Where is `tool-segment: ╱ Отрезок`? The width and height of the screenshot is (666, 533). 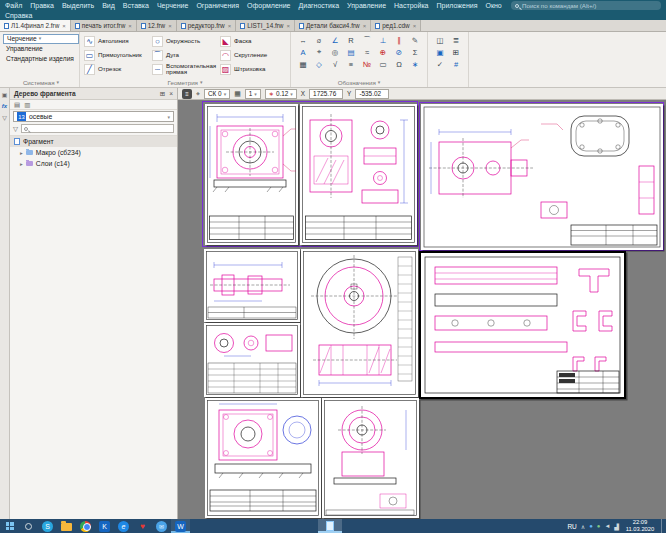 tool-segment: ╱ Отрезок is located at coordinates (117, 69).